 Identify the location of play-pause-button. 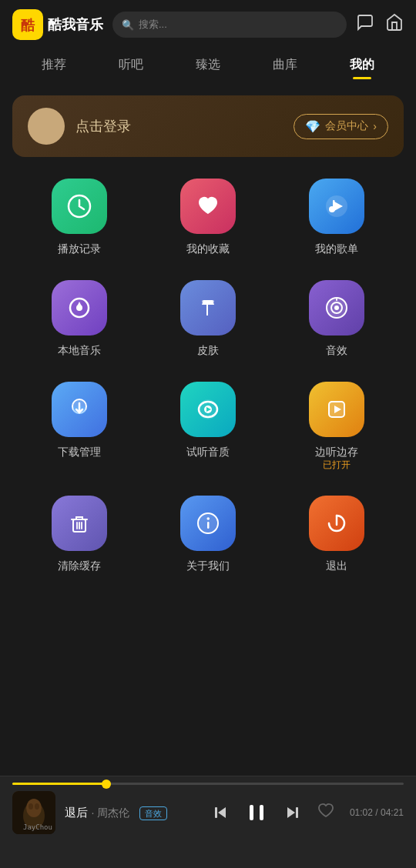
(257, 813).